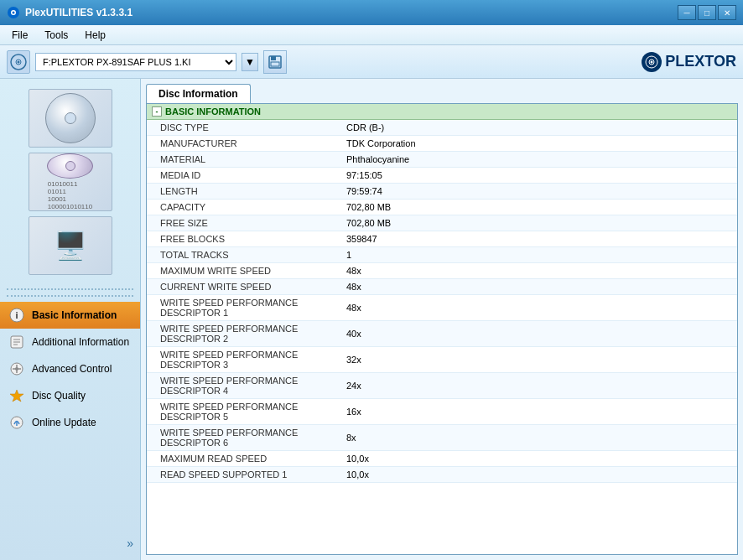 The image size is (743, 560). Describe the element at coordinates (70, 342) in the screenshot. I see `sidebar-item-additional-information: Additional Information` at that location.